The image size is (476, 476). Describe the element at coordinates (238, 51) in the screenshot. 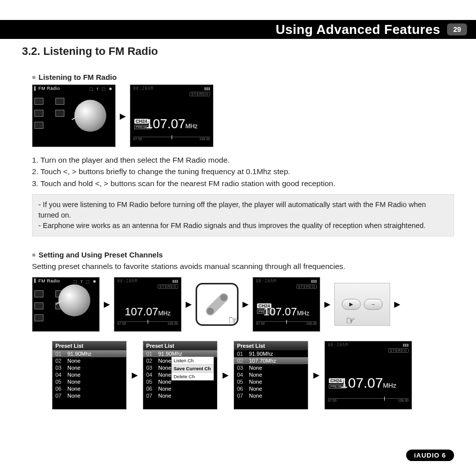

I see `section-title: 3.2. Listening to FM Radio` at that location.